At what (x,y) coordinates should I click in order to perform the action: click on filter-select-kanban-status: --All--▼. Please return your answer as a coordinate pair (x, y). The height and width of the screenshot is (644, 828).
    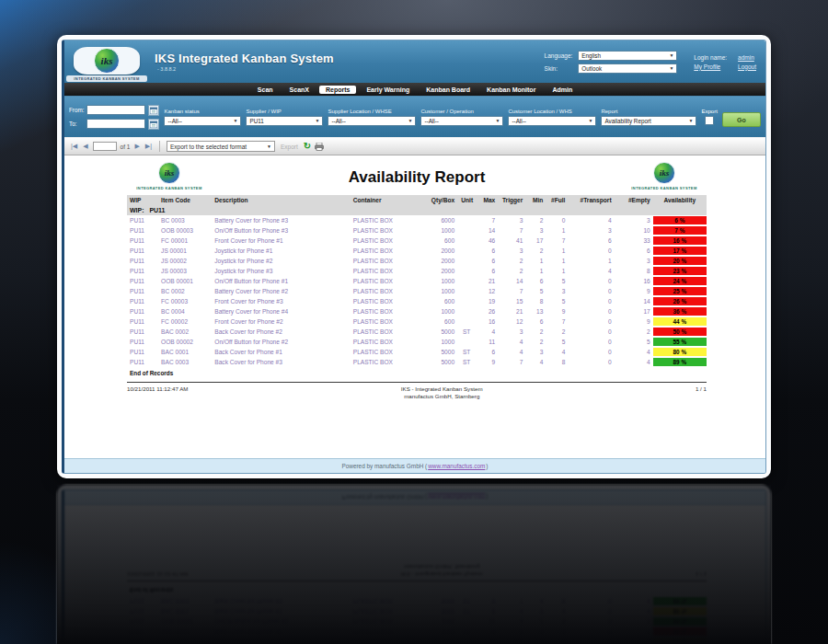
    Looking at the image, I should click on (202, 121).